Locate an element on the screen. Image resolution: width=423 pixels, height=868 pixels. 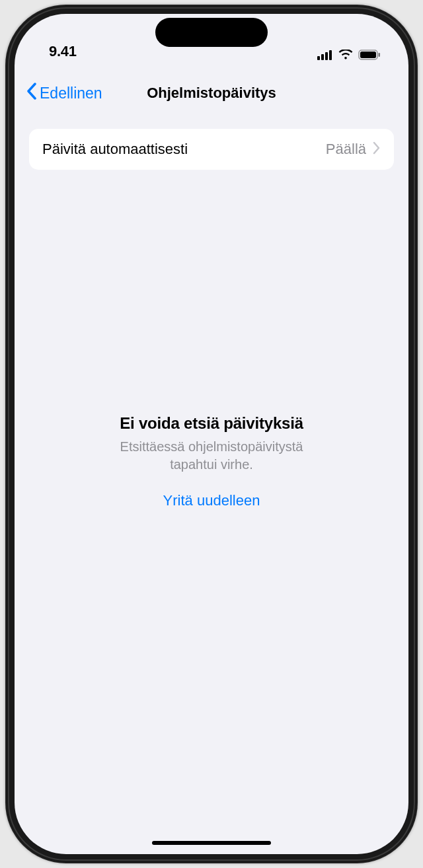
nav-bar: Edellinen Ohjelmistopäivitys is located at coordinates (212, 93).